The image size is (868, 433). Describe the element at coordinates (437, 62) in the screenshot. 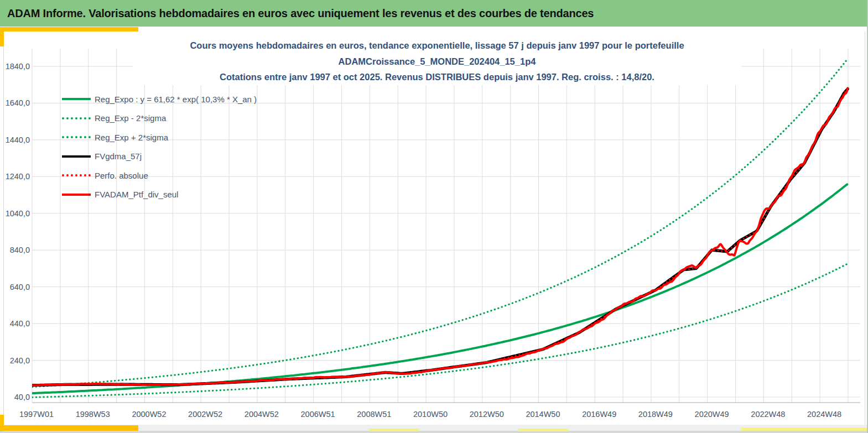

I see `chart-title-line-2: ADAMCroissance_5_MONDE_202404_15_1p4` at that location.